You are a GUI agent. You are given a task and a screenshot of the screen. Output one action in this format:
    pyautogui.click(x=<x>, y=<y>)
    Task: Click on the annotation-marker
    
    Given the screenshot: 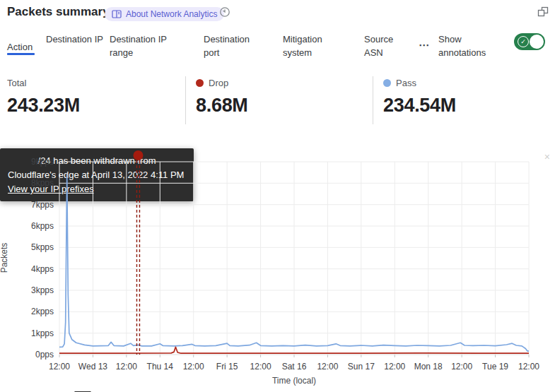 What is the action you would take?
    pyautogui.click(x=138, y=155)
    